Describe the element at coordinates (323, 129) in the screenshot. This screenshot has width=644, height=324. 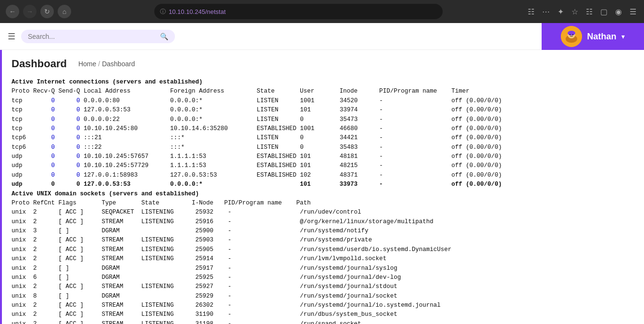
I see `terminal-line: tcp 0 0 10.10.10.245:80 10.10.14.6:35280…` at that location.